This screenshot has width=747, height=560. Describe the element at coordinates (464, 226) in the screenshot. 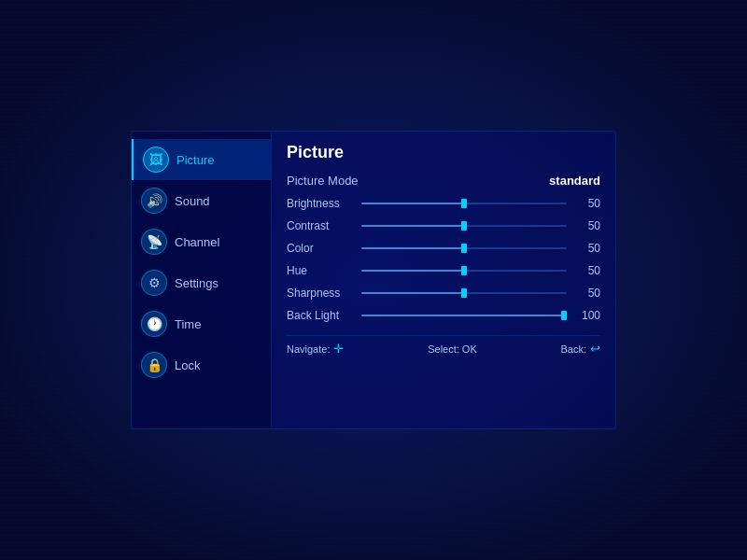

I see `contrast-thumb` at that location.